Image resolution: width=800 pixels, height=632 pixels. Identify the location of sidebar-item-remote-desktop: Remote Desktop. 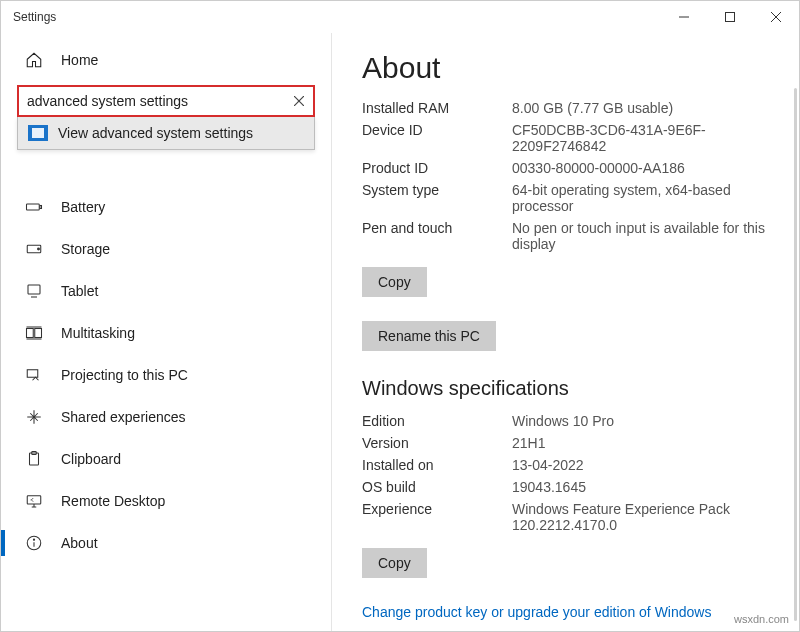
(166, 501).